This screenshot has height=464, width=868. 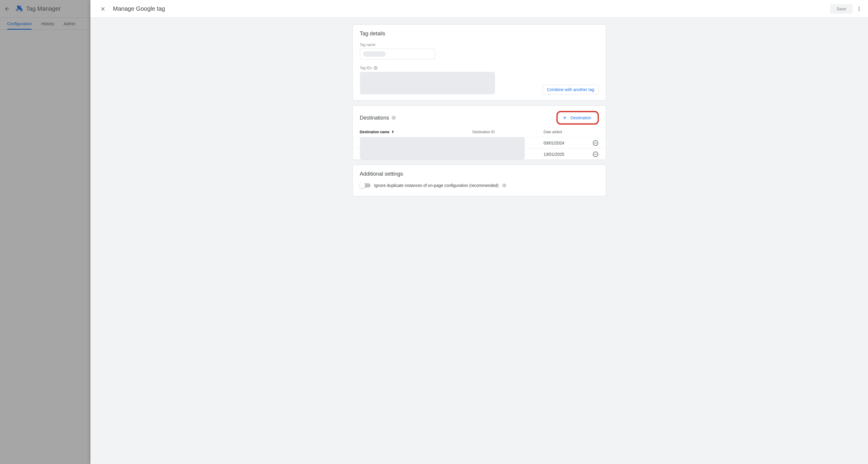 I want to click on destination-date: 03/01/2024, so click(x=565, y=143).